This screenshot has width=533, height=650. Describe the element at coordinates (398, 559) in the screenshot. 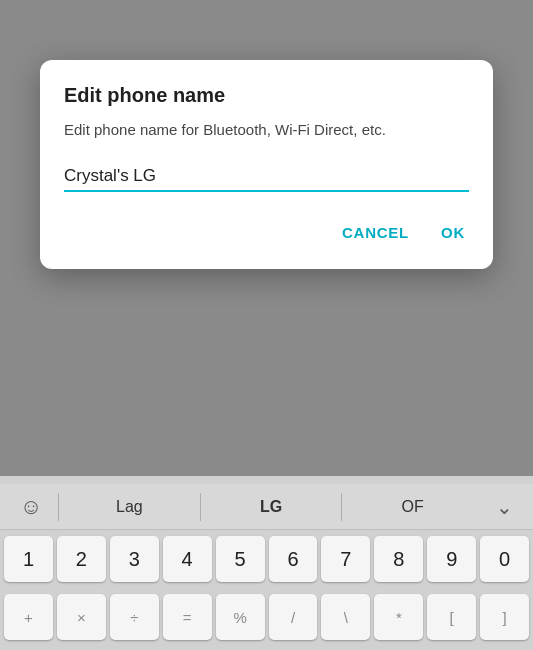

I see `key-label: 8` at that location.